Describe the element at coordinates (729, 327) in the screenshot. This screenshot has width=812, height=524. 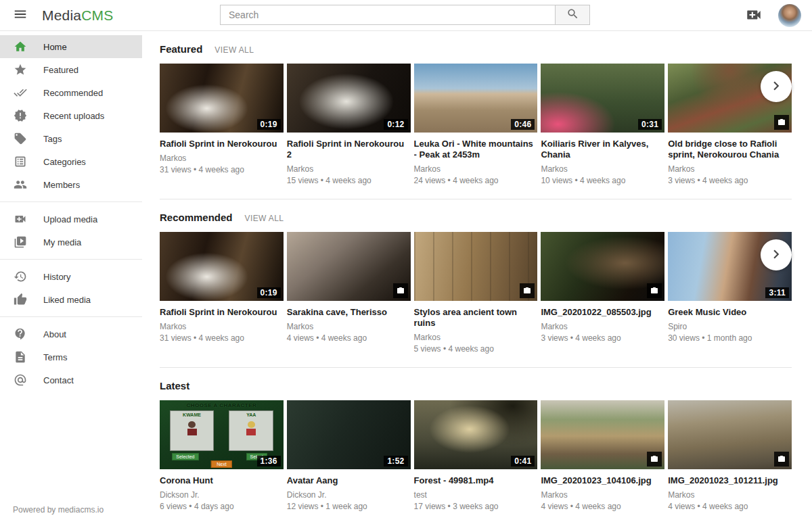
I see `media-author: Spiro` at that location.